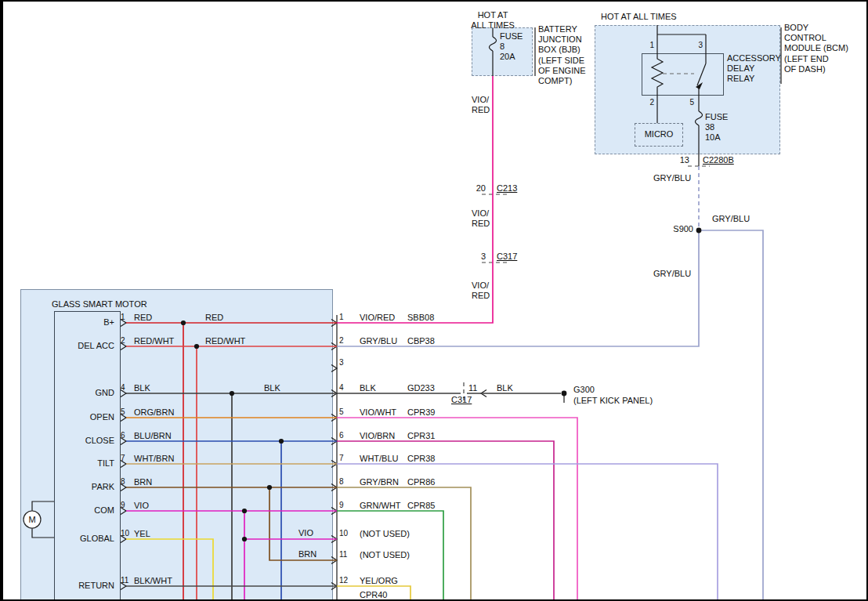 This screenshot has width=868, height=601. What do you see at coordinates (421, 389) in the screenshot?
I see `conn-circuit: GD233` at bounding box center [421, 389].